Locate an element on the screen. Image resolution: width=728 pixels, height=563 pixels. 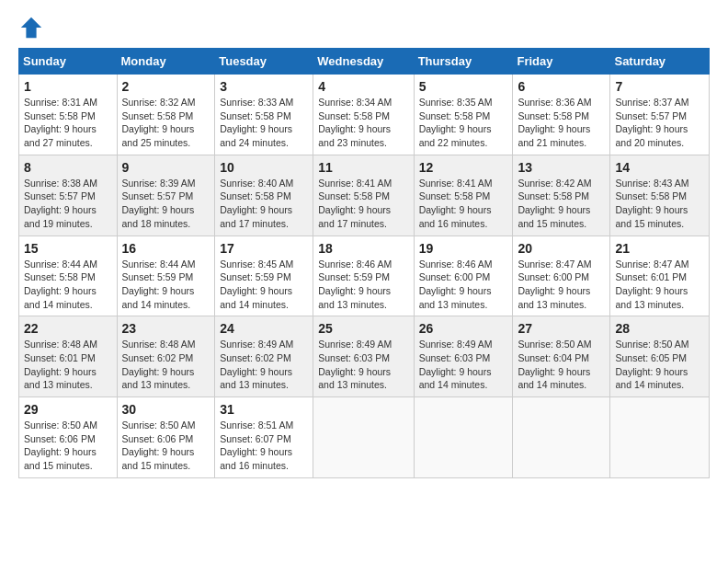
day-number: 23 is located at coordinates (166, 328).